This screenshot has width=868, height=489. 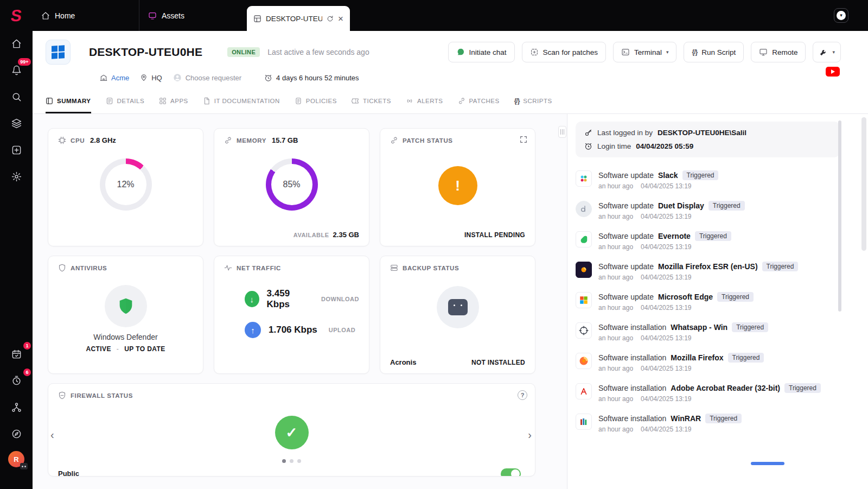 What do you see at coordinates (16, 150) in the screenshot?
I see `plus-square-icon` at bounding box center [16, 150].